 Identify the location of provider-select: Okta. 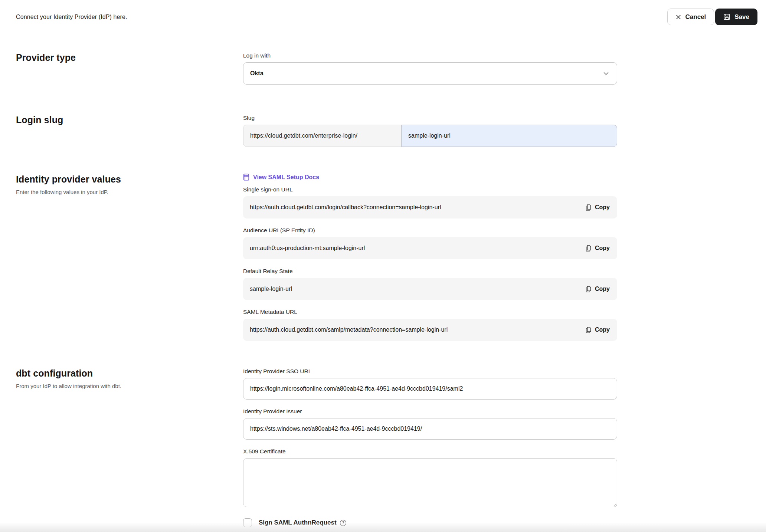
(430, 73).